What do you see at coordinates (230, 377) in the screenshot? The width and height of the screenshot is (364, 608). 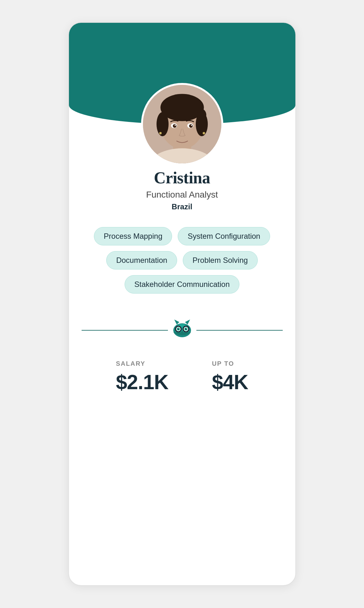 I see `upto-block: UP TO $4K` at bounding box center [230, 377].